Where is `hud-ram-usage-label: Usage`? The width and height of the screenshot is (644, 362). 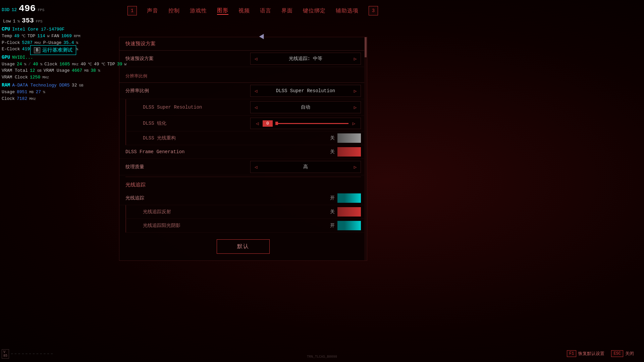
hud-ram-usage-label: Usage is located at coordinates (8, 92).